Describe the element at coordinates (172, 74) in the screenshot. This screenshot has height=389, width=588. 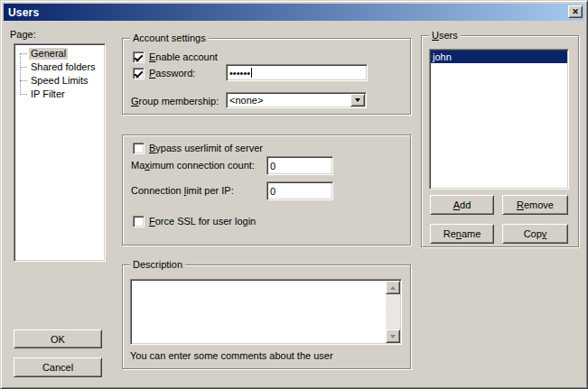
I see `password-label: Password:` at that location.